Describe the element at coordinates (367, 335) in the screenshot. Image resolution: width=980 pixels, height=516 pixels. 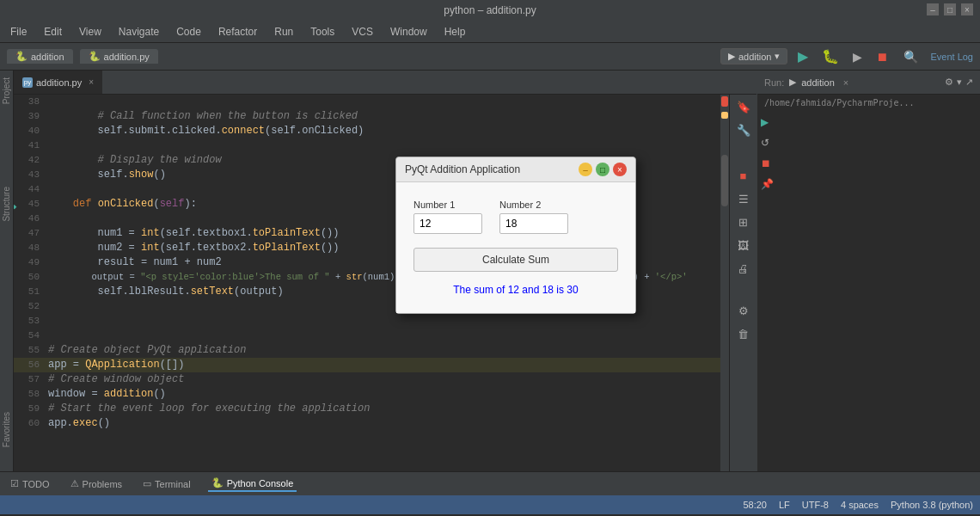
I see `code-line-54: 54` at that location.